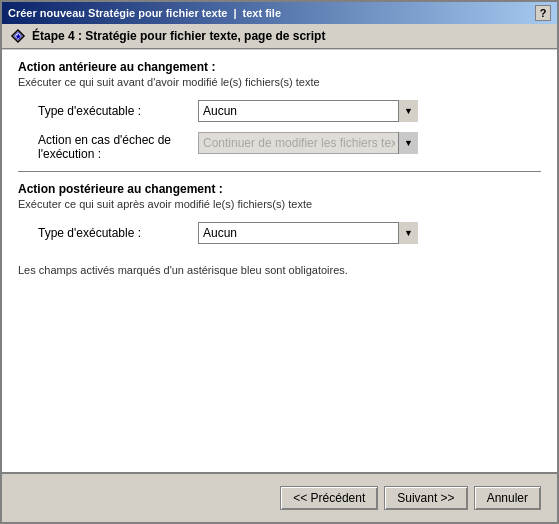 The image size is (559, 524). I want to click on section1-failure-row: Action en cas d'échec de l'exécution : C…, so click(280, 146).